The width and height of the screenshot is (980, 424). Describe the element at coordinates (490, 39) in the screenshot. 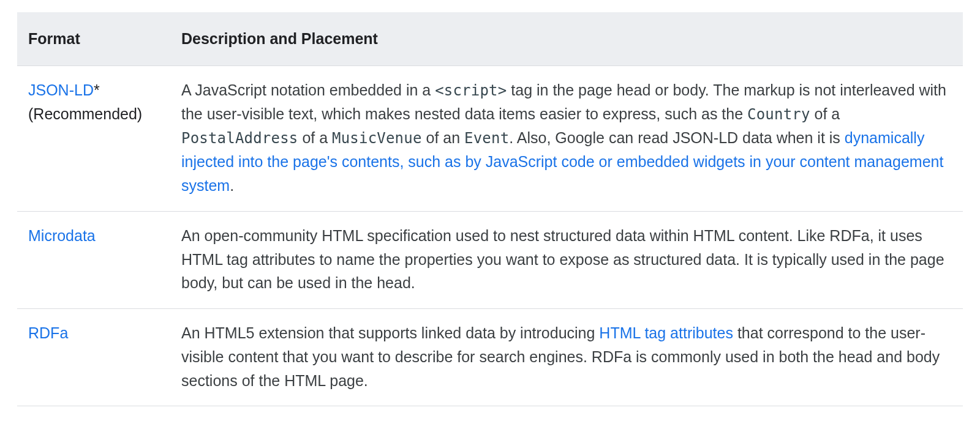

I see `table-header: Format Description and Placement` at that location.